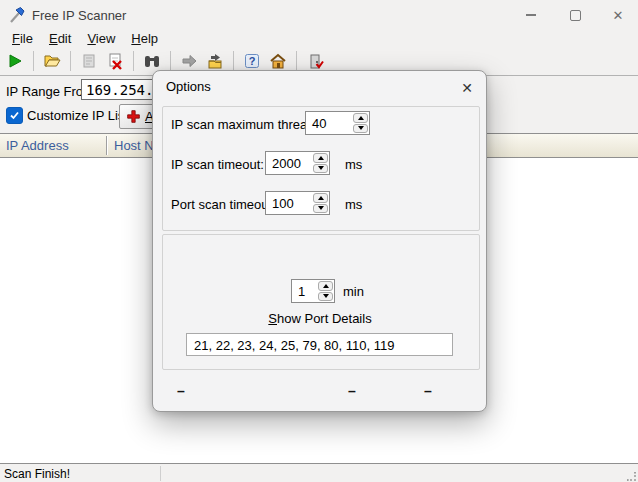  What do you see at coordinates (53, 146) in the screenshot?
I see `column-ip-address: IP Address` at bounding box center [53, 146].